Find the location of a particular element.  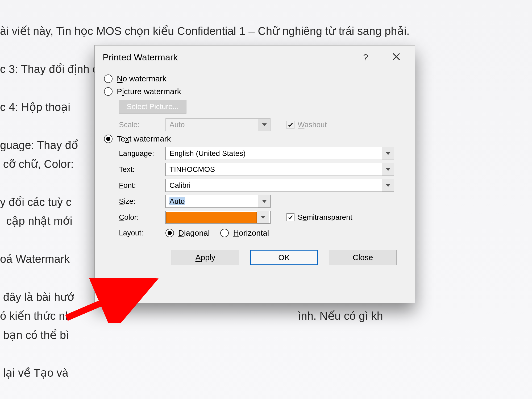

text-label: Text: is located at coordinates (142, 169).